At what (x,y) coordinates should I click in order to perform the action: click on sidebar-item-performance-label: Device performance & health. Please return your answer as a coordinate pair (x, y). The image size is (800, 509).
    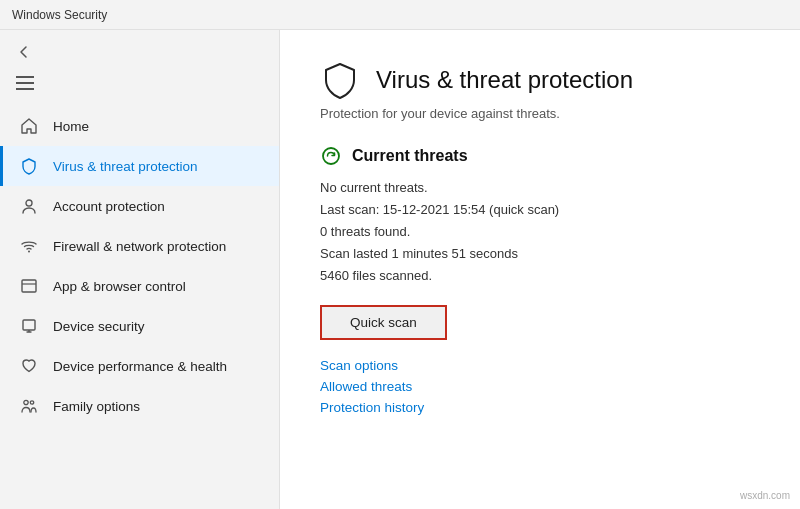
    Looking at the image, I should click on (140, 366).